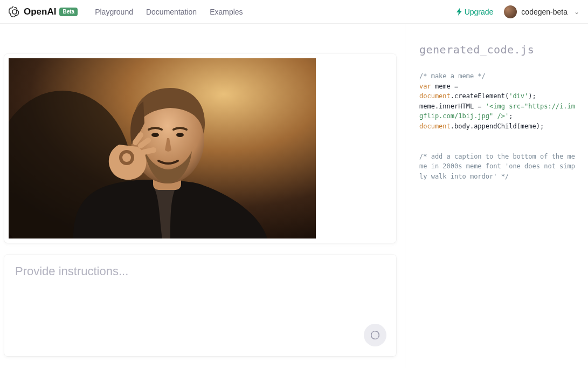 The width and height of the screenshot is (588, 368). I want to click on nav-examples: Examples, so click(226, 12).